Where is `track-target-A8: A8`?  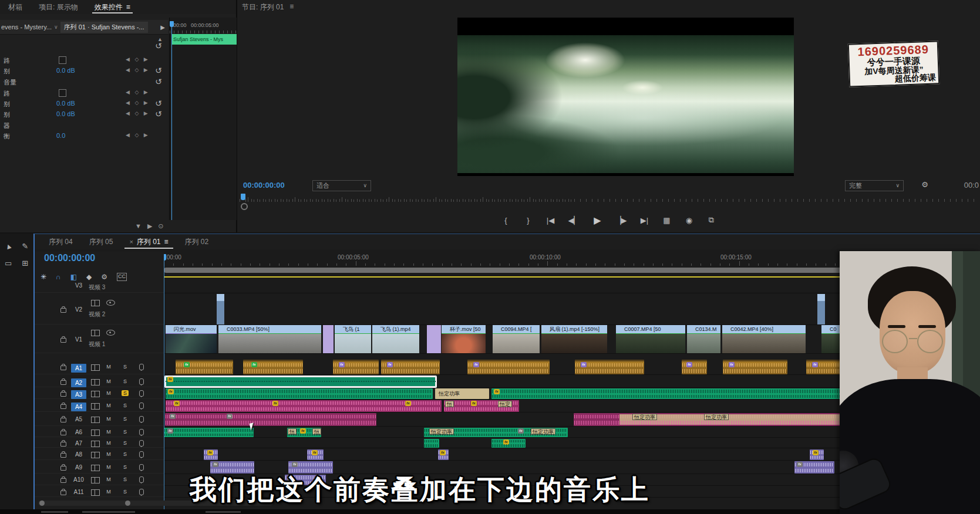
track-target-A8: A8 is located at coordinates (79, 454).